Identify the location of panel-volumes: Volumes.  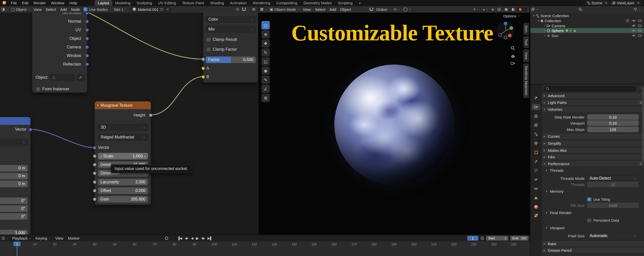
(593, 109).